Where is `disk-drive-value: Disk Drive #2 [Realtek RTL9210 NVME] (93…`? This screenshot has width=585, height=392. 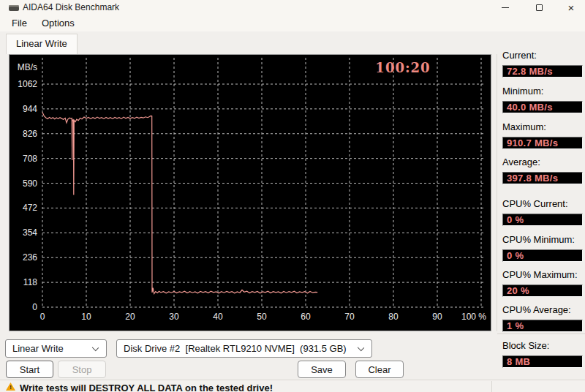
disk-drive-value: Disk Drive #2 [Realtek RTL9210 NVME] (93… is located at coordinates (235, 348).